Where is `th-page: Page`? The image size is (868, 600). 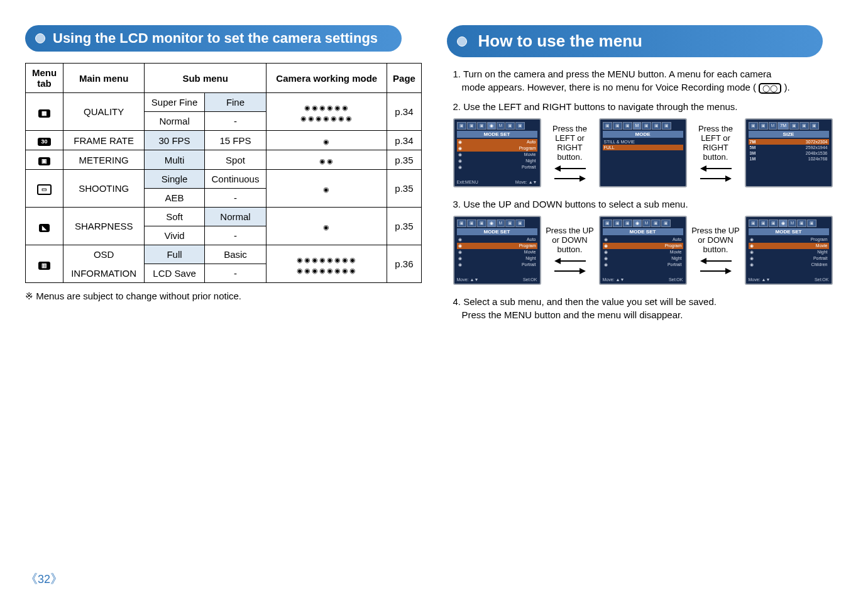 th-page: Page is located at coordinates (404, 78).